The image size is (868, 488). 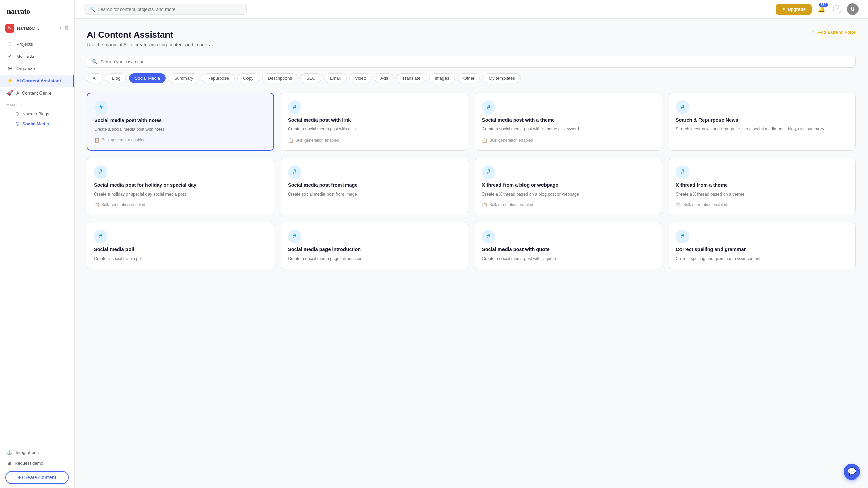 What do you see at coordinates (37, 244) in the screenshot?
I see `sidebar: narrato N NarratoM... ▾ ⚙ ⬡ Projects ✓ M…` at bounding box center [37, 244].